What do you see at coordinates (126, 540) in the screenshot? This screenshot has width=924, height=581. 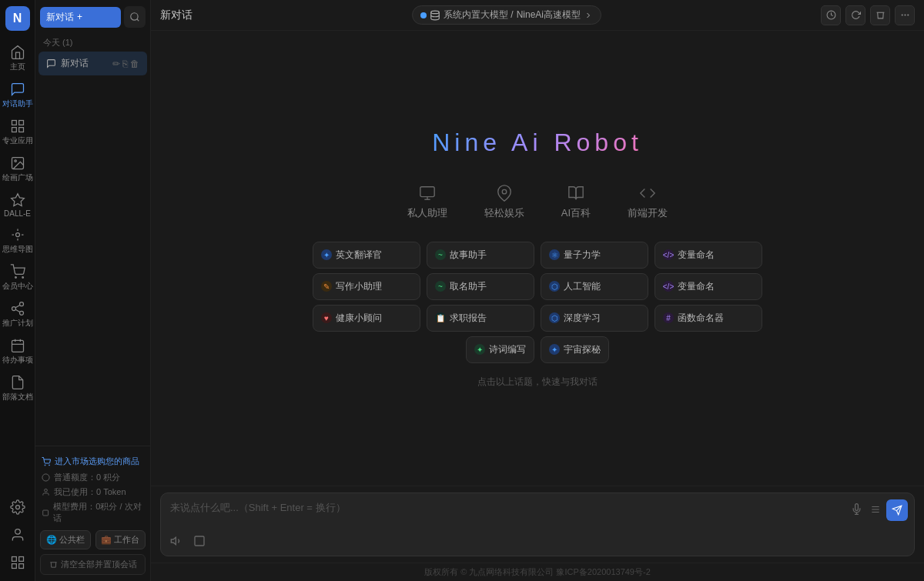 I see `workspace-label: 工作台` at bounding box center [126, 540].